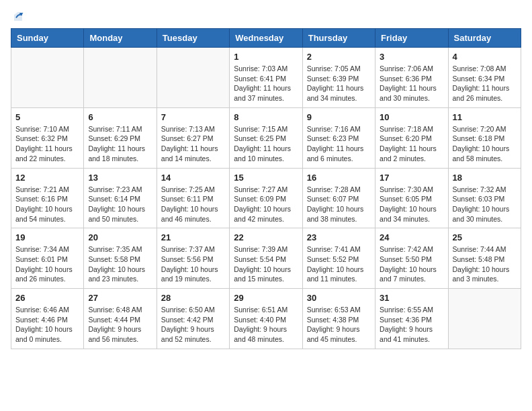  What do you see at coordinates (120, 117) in the screenshot?
I see `cell-date-number: 6` at bounding box center [120, 117].